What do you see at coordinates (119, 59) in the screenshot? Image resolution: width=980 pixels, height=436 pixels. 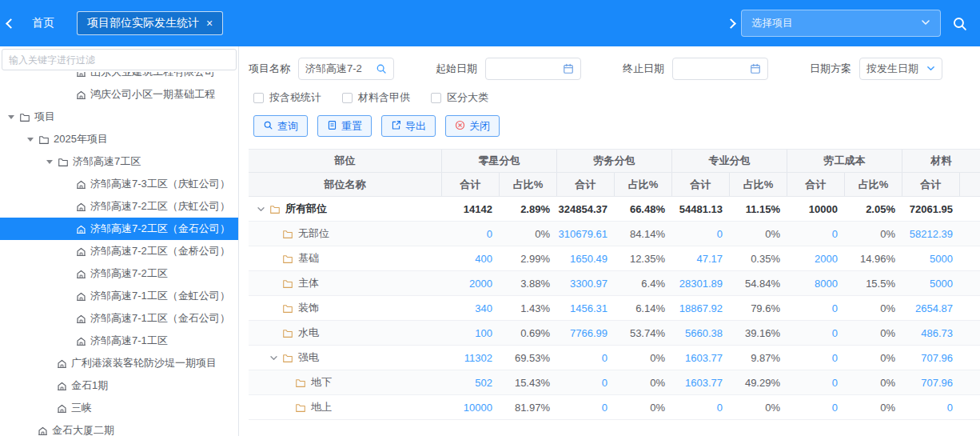 I see `tree-filter-input` at bounding box center [119, 59].